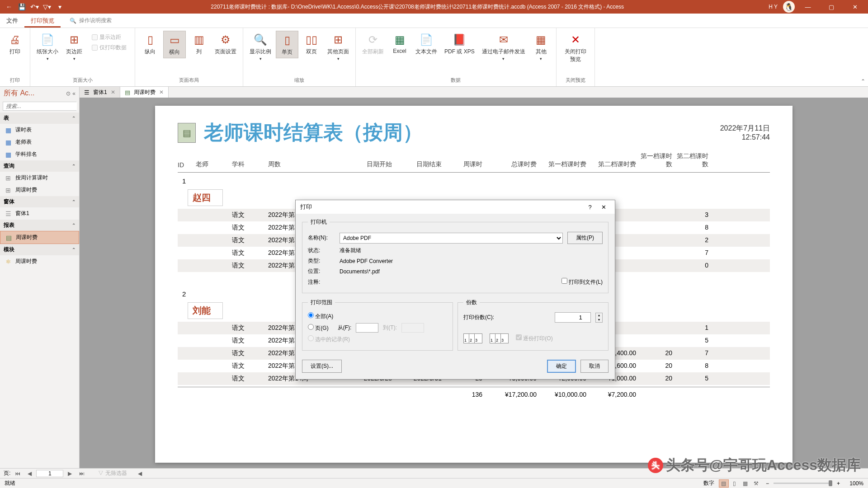 This screenshot has height=488, width=868. I want to click on nav-collapse-icon: «, so click(74, 94).